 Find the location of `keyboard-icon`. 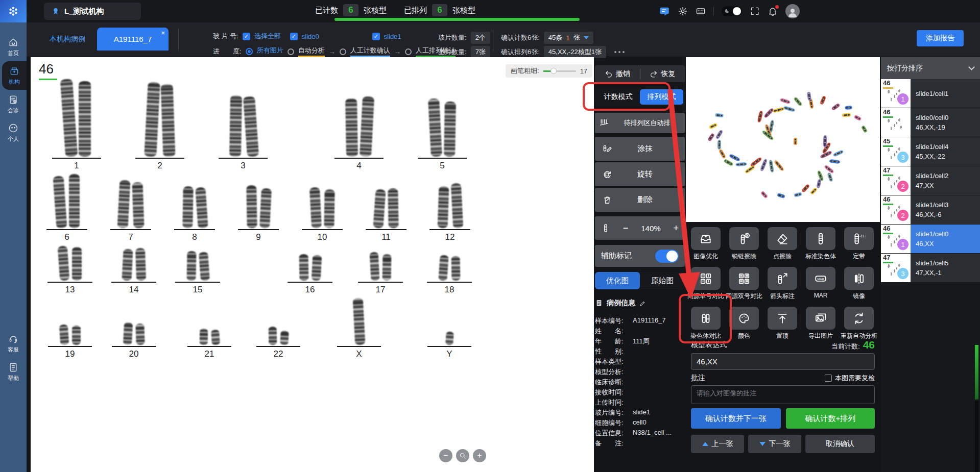

keyboard-icon is located at coordinates (701, 11).